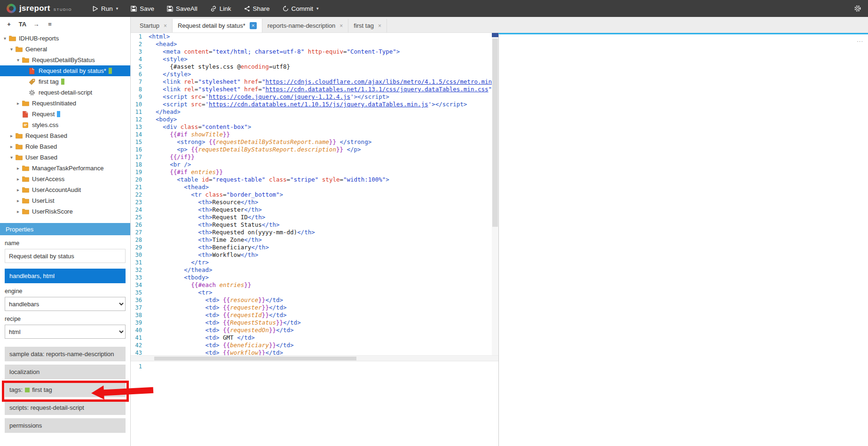  Describe the element at coordinates (315, 135) in the screenshot. I see `code-line: 14 {{#if showTitle}}` at that location.